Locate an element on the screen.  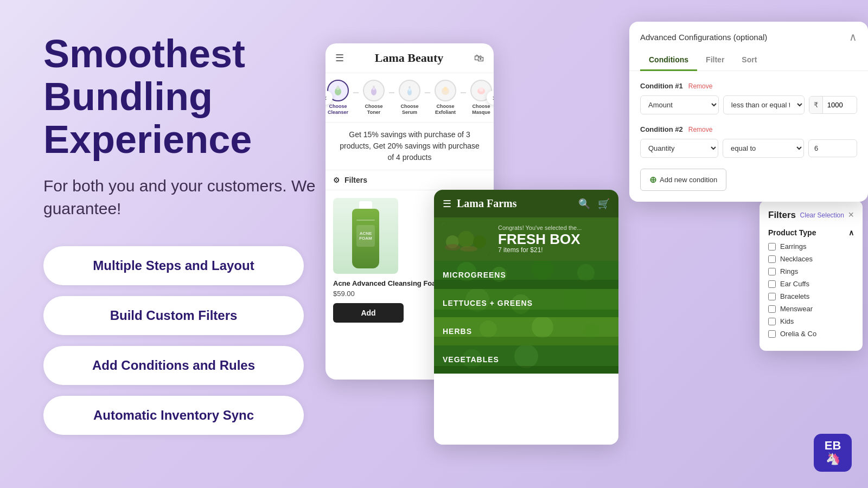
filter-option-ear-cuffs: Ear Cuffs is located at coordinates (811, 284).